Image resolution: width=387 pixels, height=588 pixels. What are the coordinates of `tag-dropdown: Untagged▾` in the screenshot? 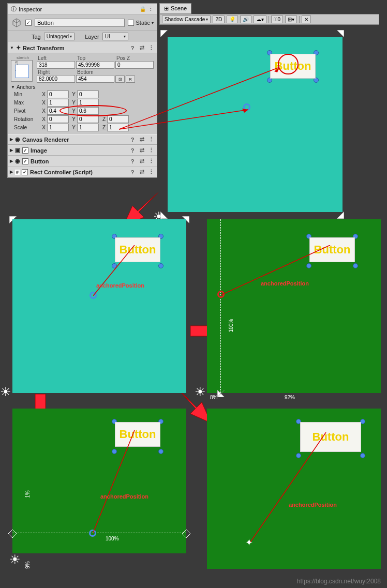 It's located at (59, 36).